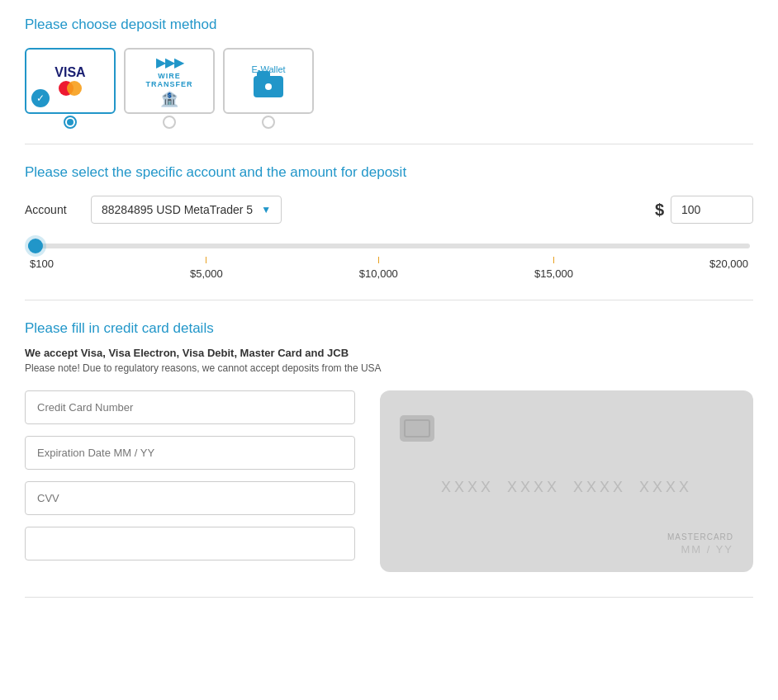 This screenshot has width=778, height=700. I want to click on method-card-visa: VISA ✓, so click(70, 81).